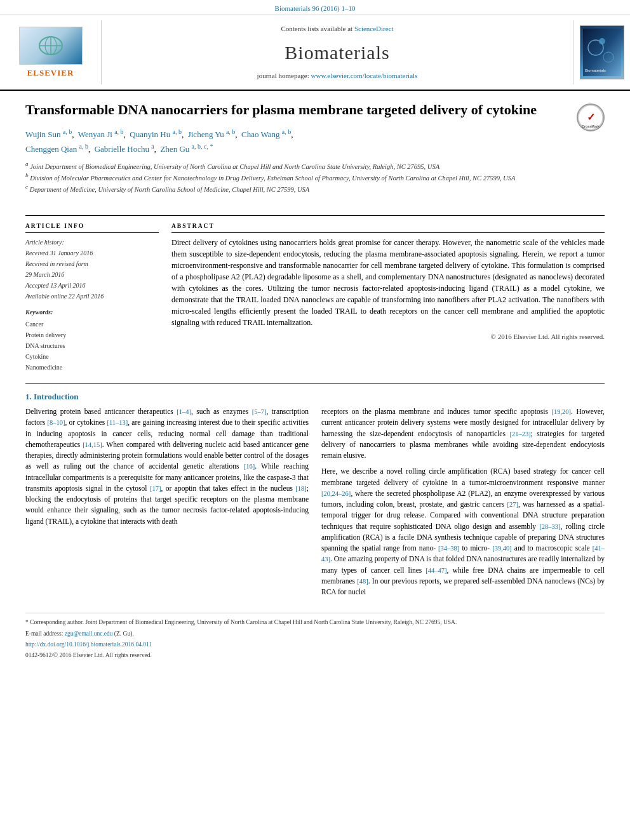  What do you see at coordinates (56, 396) in the screenshot?
I see `section-title: Introduction` at bounding box center [56, 396].